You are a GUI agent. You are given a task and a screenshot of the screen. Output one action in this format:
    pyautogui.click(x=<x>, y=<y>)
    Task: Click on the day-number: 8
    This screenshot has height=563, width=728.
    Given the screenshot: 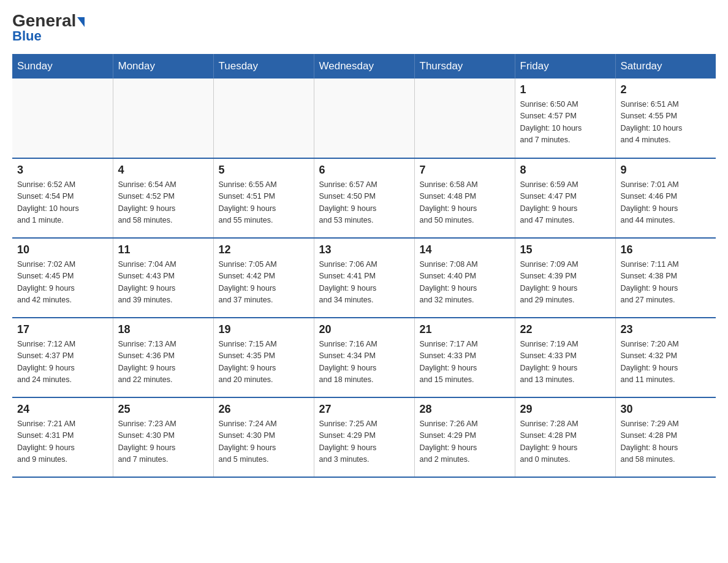 What is the action you would take?
    pyautogui.click(x=565, y=170)
    